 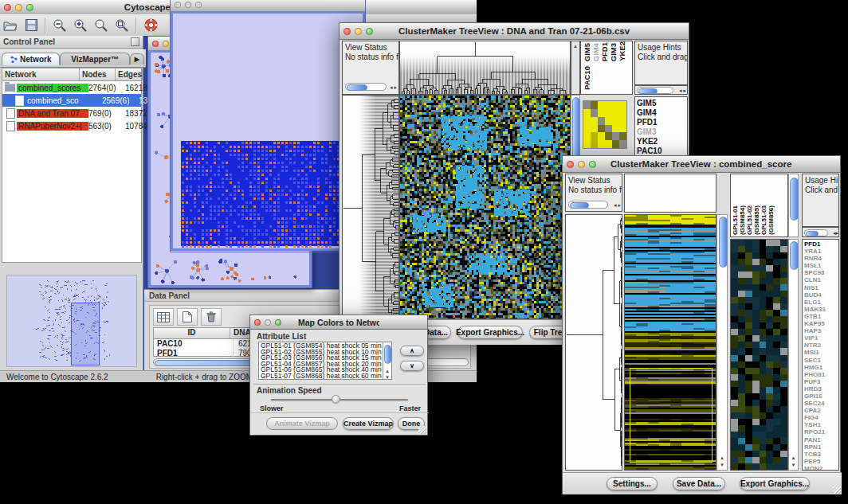 What do you see at coordinates (821, 447) in the screenshot?
I see `gene-label: RPN1` at bounding box center [821, 447].